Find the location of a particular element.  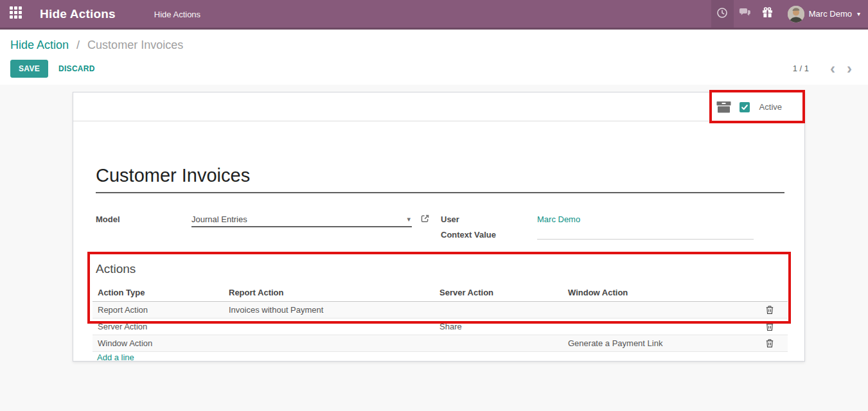

actions-section-heading: Actions is located at coordinates (116, 269).